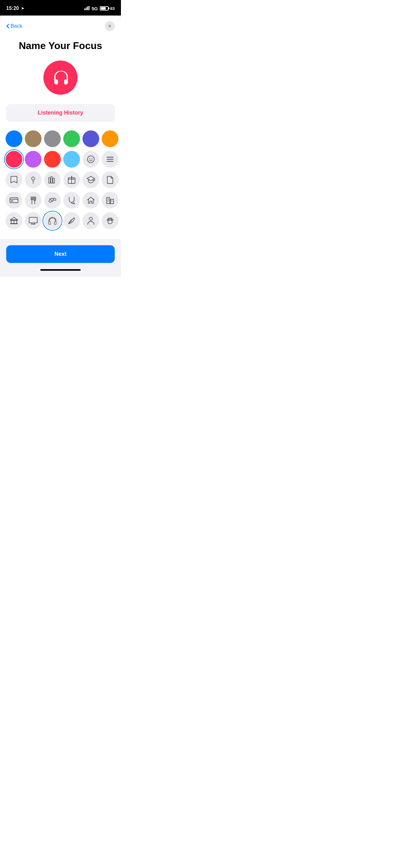 This screenshot has height=868, width=400. Describe the element at coordinates (53, 139) in the screenshot. I see `color-gray` at that location.